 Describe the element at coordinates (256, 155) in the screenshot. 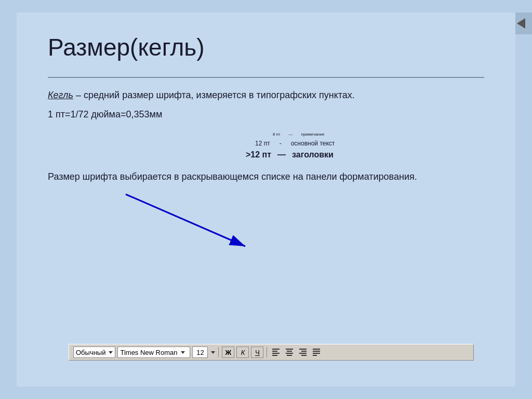

I see `size-gt12-pt: >12 пт` at that location.